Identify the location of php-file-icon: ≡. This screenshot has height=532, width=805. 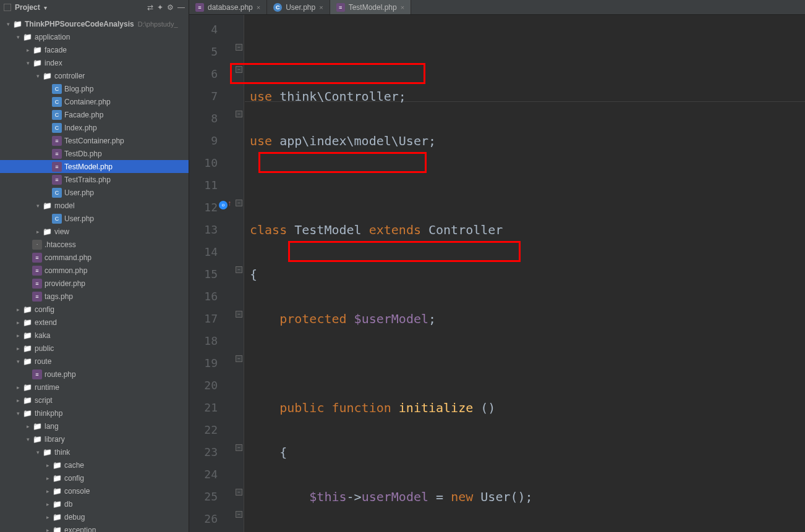
(341, 7).